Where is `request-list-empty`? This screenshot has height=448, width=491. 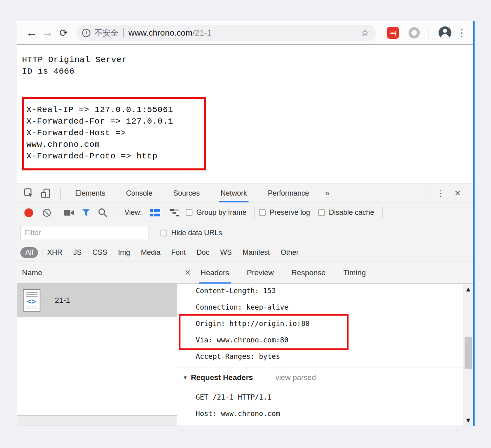
request-list-empty is located at coordinates (97, 366).